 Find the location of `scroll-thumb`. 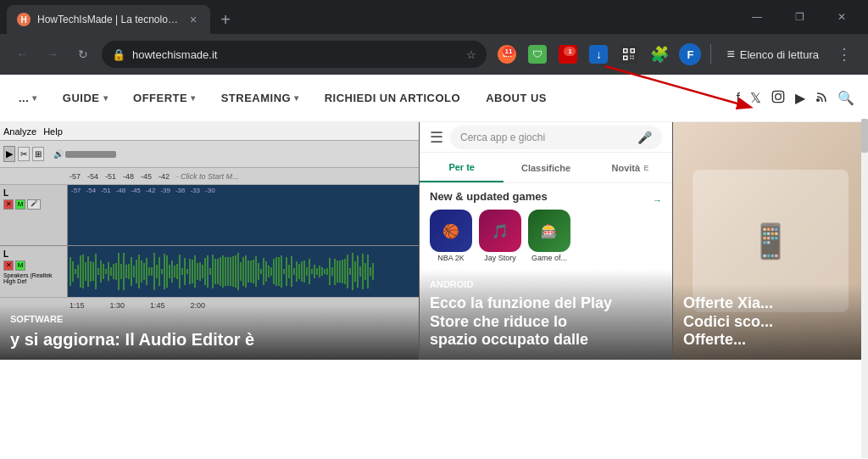

scroll-thumb is located at coordinates (865, 136).